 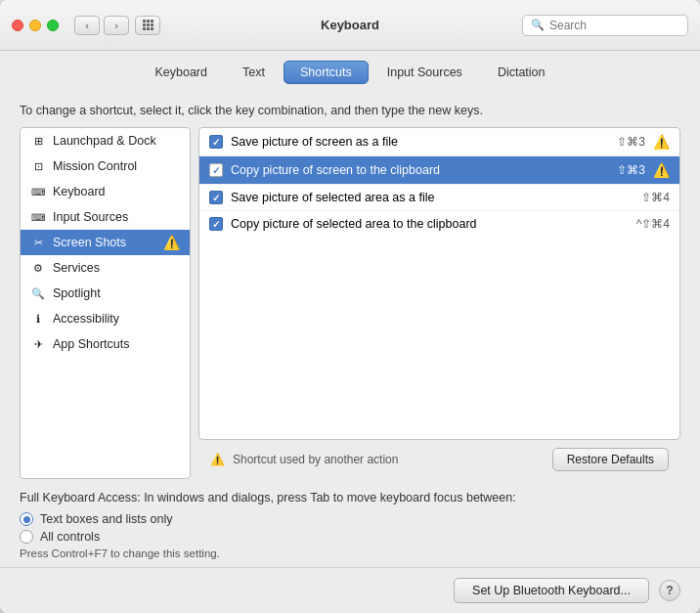 What do you see at coordinates (38, 166) in the screenshot?
I see `mission-control-icon: ⊡` at bounding box center [38, 166].